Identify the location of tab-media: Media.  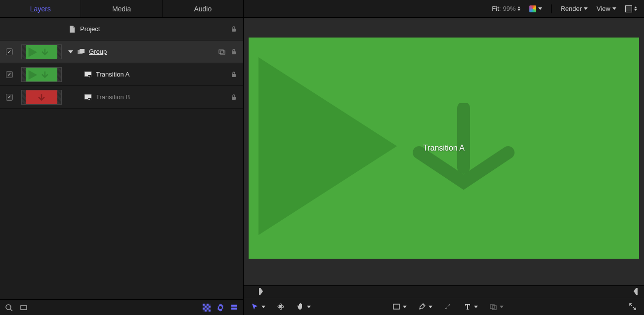
(122, 9).